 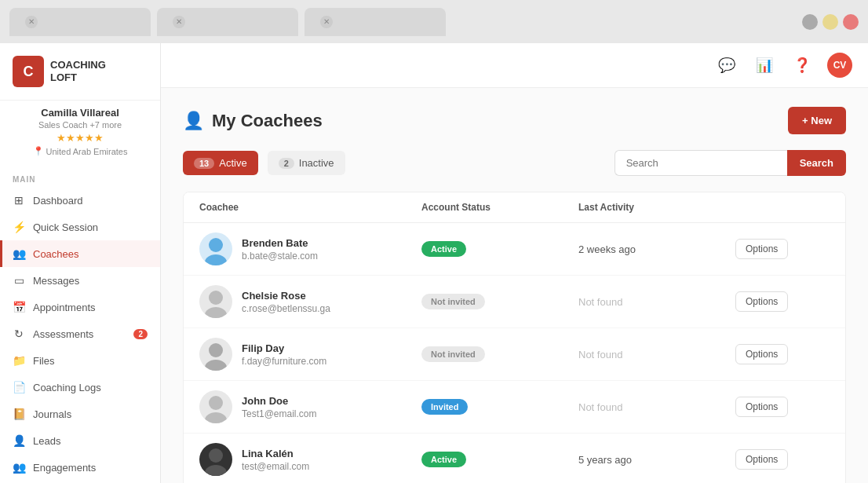 I want to click on sidebar-item-quick-session: ⚡ Quick Session, so click(x=80, y=227).